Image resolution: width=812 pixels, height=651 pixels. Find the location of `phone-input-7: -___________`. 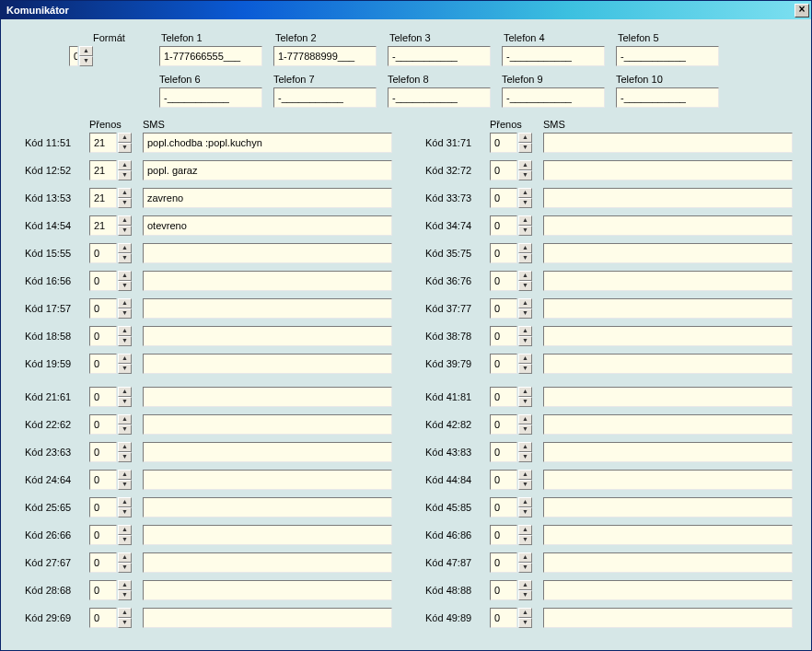

phone-input-7: -___________ is located at coordinates (325, 98).